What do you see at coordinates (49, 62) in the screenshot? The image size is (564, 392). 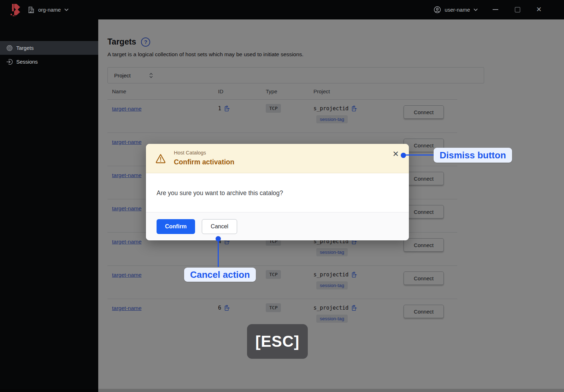 I see `sidebar-item-sessions: Sessions` at bounding box center [49, 62].